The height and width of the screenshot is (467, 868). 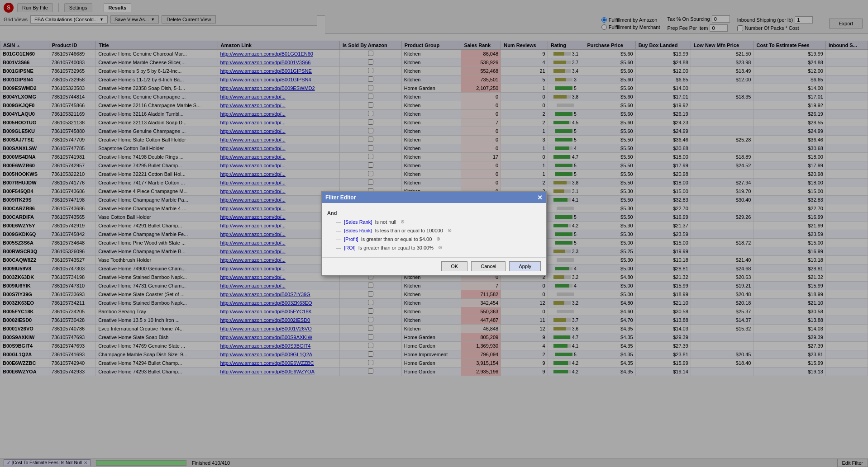 I want to click on filter-rules-list: — [Sales Rank] Is not null ⊗ — [Sales Ra…, so click(x=434, y=235).